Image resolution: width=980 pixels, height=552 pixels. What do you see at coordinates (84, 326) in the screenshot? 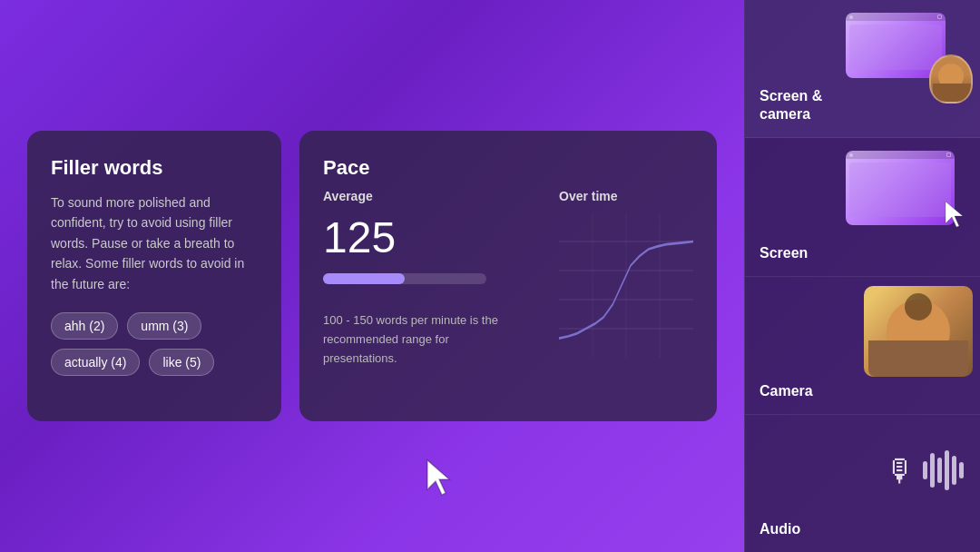
I see `tag-ahh: ahh (2)` at bounding box center [84, 326].